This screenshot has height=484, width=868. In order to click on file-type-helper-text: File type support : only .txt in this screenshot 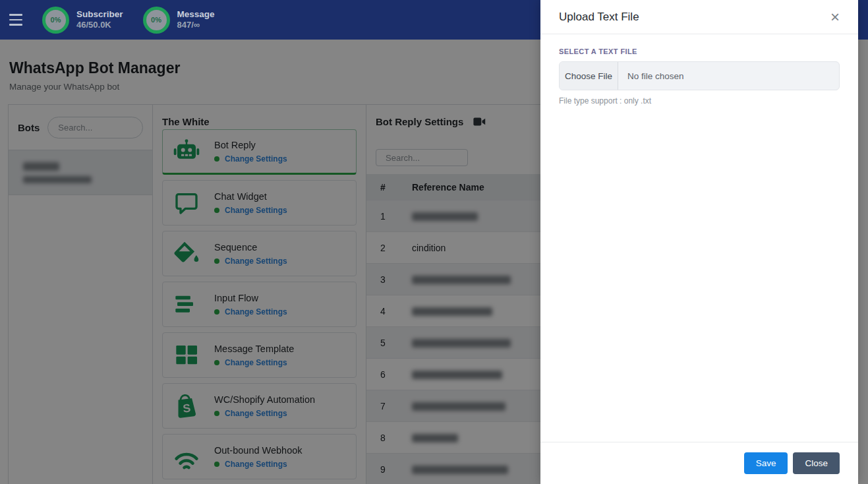, I will do `click(699, 101)`.